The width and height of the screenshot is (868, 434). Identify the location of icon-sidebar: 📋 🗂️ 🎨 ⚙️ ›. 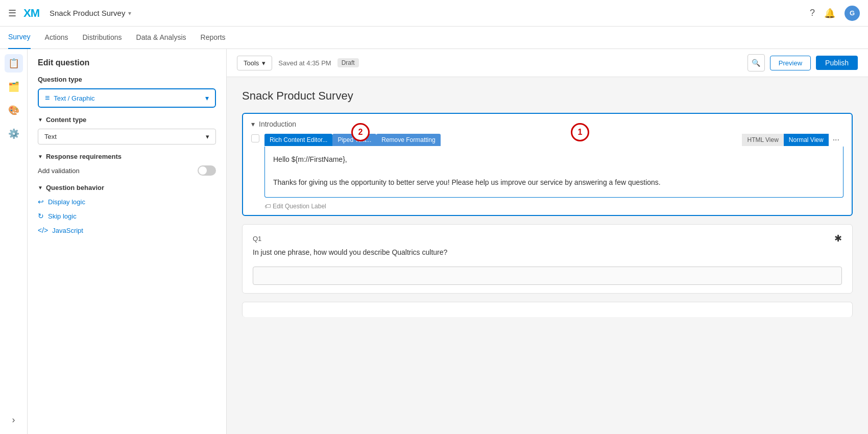
(14, 242).